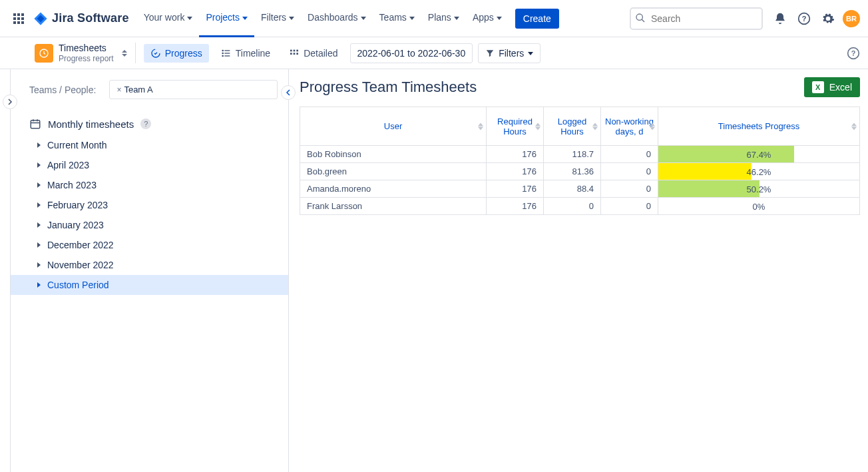 This screenshot has height=472, width=868. I want to click on progress-label: 67.4%, so click(759, 154).